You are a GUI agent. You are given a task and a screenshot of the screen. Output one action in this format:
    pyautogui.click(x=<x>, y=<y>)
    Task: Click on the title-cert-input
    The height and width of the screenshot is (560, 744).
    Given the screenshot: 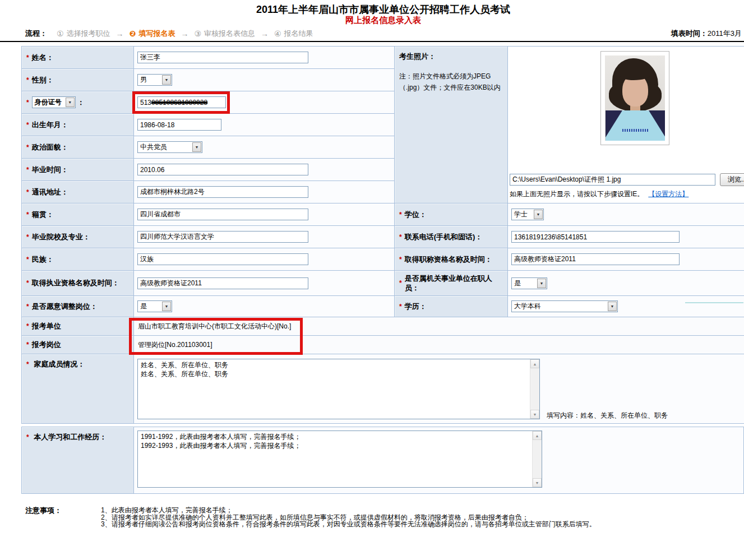 What is the action you would take?
    pyautogui.click(x=595, y=259)
    